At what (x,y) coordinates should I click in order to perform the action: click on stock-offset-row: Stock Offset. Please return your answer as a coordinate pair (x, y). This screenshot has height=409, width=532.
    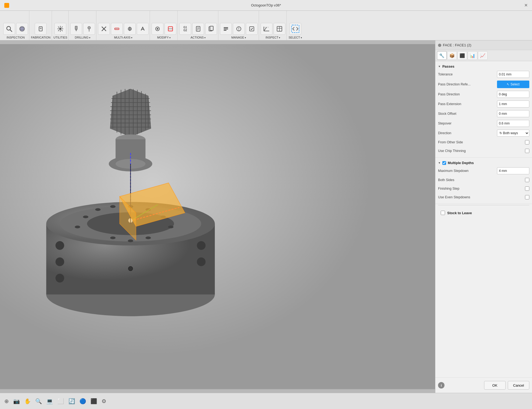
    Looking at the image, I should click on (484, 114).